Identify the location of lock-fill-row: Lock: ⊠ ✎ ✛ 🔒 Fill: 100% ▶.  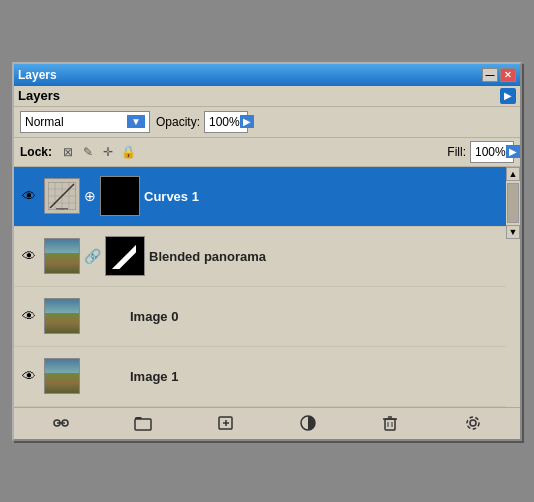
(267, 152).